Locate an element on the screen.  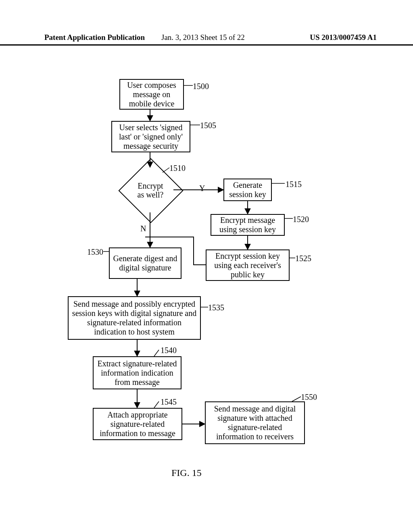
ref-1520: 1520 is located at coordinates (301, 219).